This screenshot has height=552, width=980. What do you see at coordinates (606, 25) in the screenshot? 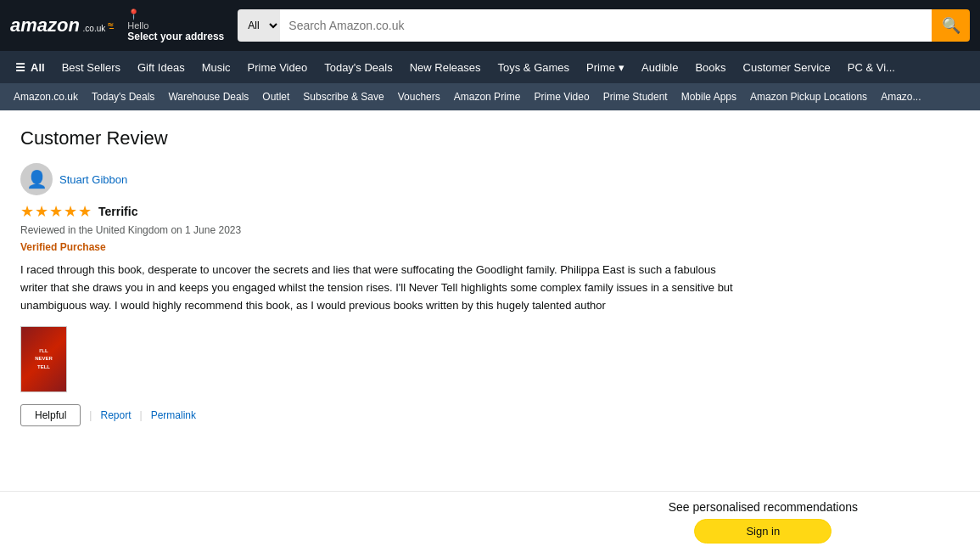
I see `search-input` at bounding box center [606, 25].